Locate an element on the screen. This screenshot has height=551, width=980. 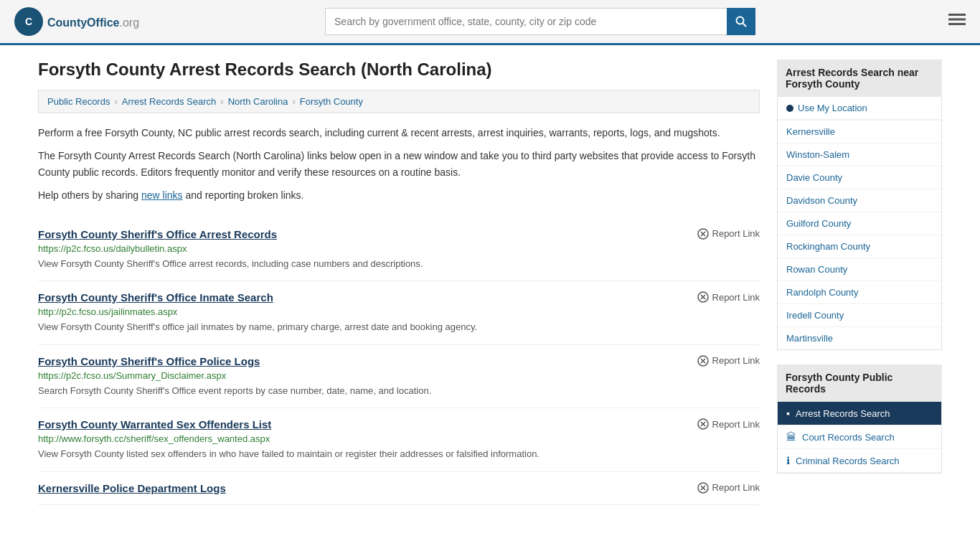
court-records-label: Court Records Search is located at coordinates (848, 438).